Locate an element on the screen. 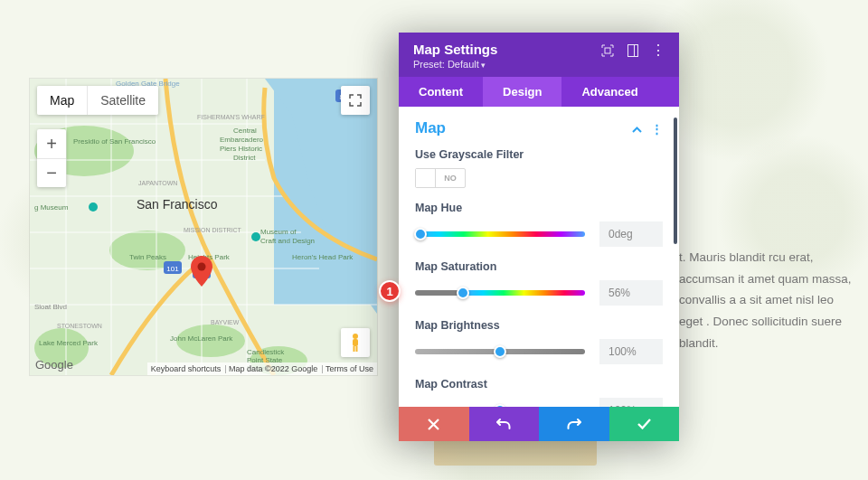 The width and height of the screenshot is (868, 480). page-filler-text: t. Mauris blandit rcu erat, accumsan it … is located at coordinates (769, 300).